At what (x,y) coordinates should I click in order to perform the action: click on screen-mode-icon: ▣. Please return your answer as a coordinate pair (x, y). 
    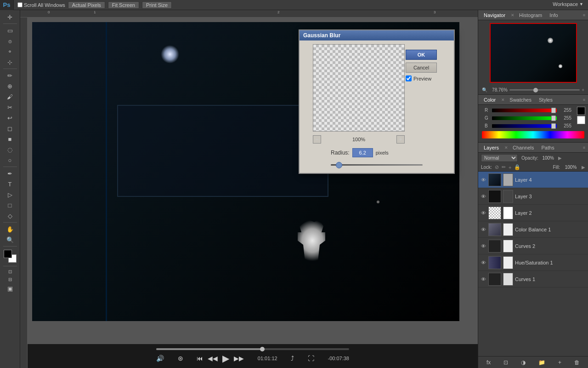
    Looking at the image, I should click on (10, 288).